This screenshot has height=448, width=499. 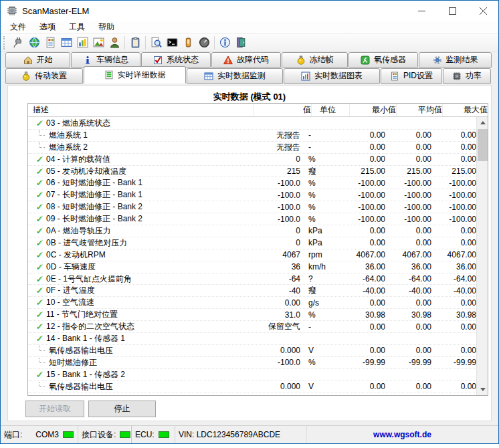 What do you see at coordinates (252, 315) in the screenshot?
I see `table-row: ✓11 - 节气门绝对位置31.0%30.9830.9830.98` at bounding box center [252, 315].